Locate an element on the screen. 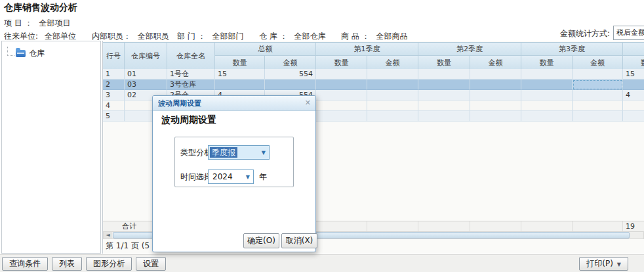 This screenshot has width=644, height=272. total-q4-qty: 19 is located at coordinates (634, 227).